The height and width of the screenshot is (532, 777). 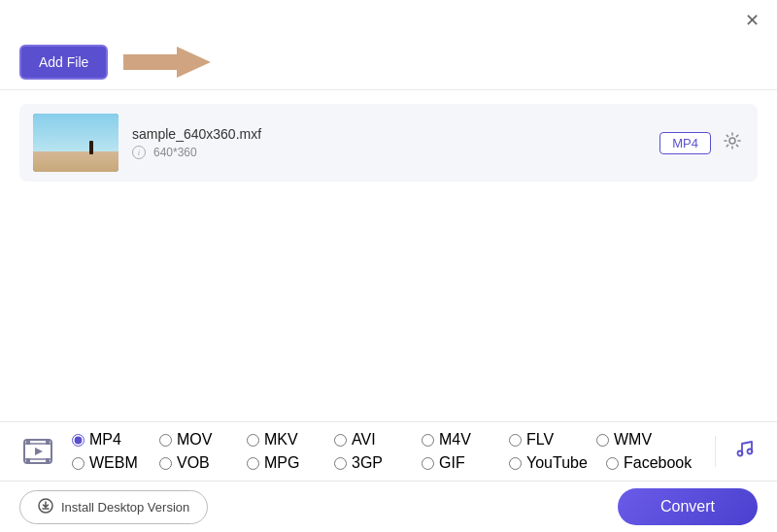 I want to click on file-thumbnail, so click(x=76, y=143).